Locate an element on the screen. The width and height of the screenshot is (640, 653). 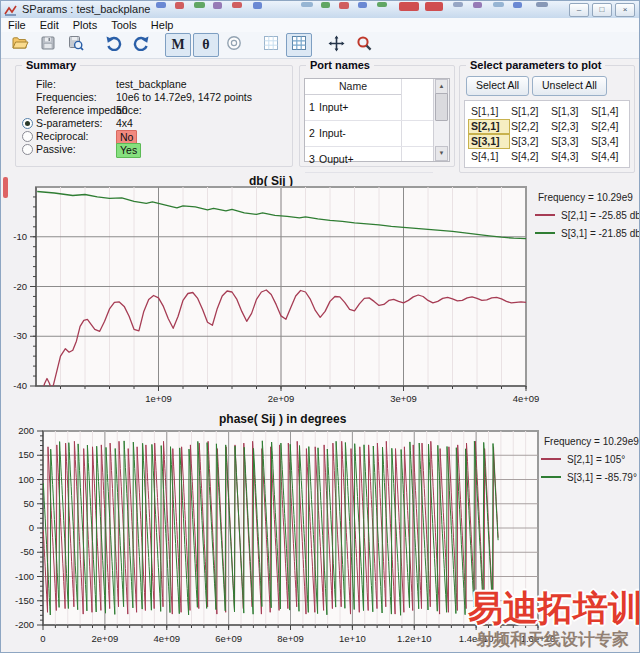
sparam-cell-s14: S[1,4] is located at coordinates (609, 112).